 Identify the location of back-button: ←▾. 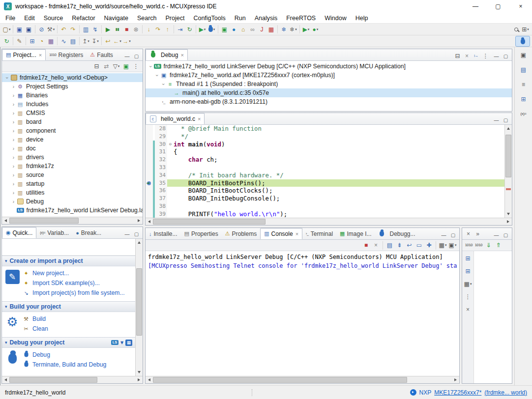
(117, 41).